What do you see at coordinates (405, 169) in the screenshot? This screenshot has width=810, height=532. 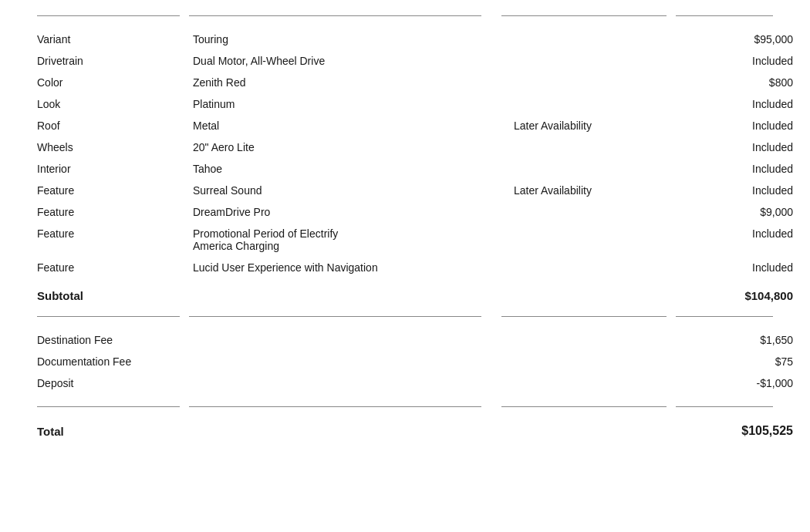 I see `table-row: InteriorTahoeIncluded` at bounding box center [405, 169].